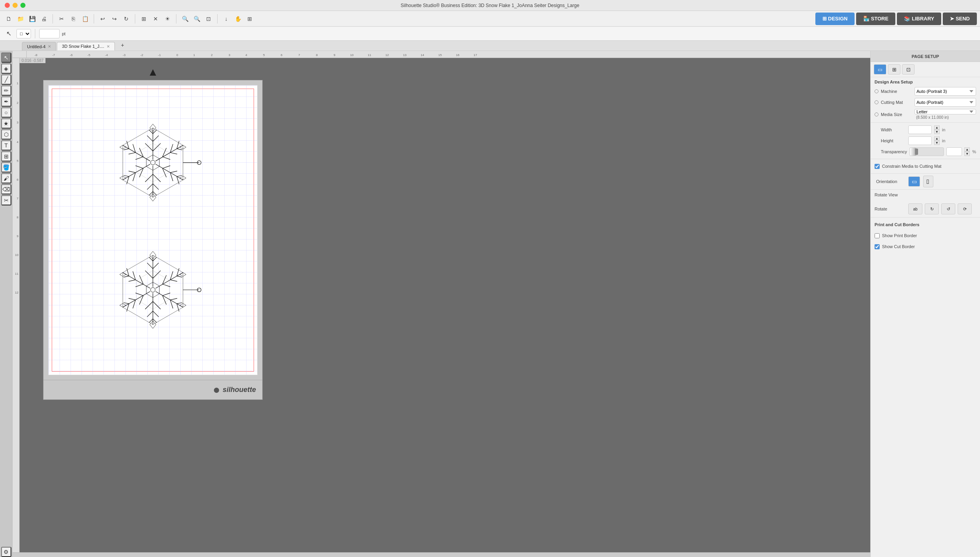 This screenshot has height=557, width=980. I want to click on star-tool: ★, so click(6, 123).